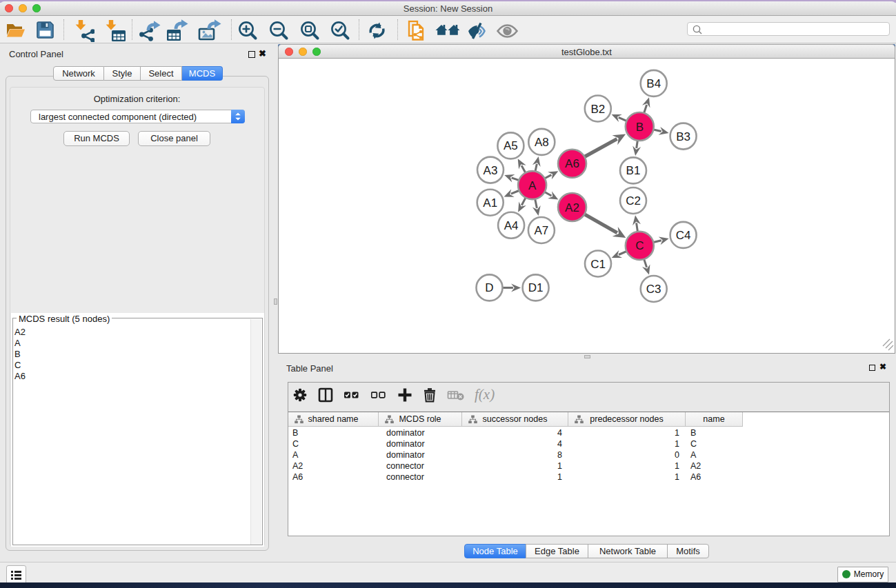  I want to click on svg-text: B, so click(640, 127).